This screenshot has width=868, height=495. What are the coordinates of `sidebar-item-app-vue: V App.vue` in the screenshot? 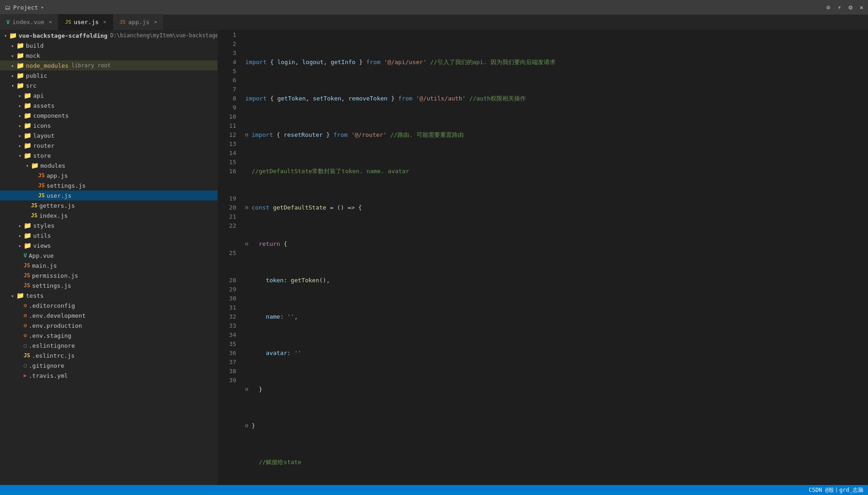 It's located at (109, 255).